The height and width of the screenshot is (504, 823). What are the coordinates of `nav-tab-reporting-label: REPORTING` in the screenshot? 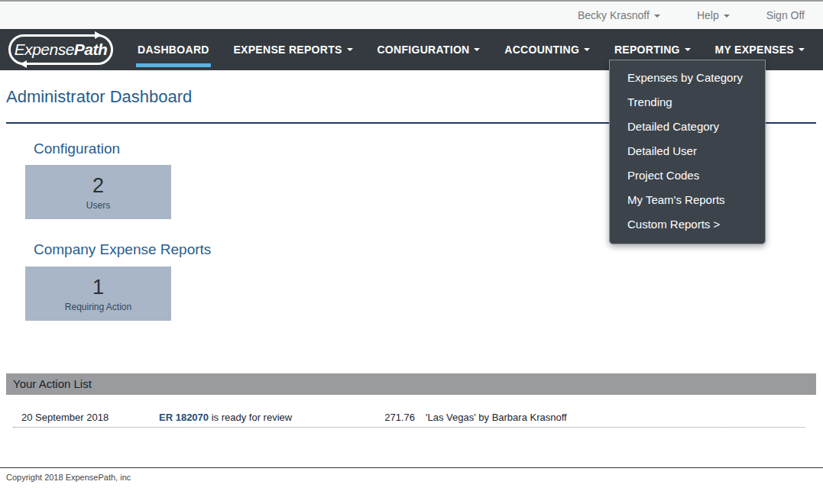 It's located at (647, 50).